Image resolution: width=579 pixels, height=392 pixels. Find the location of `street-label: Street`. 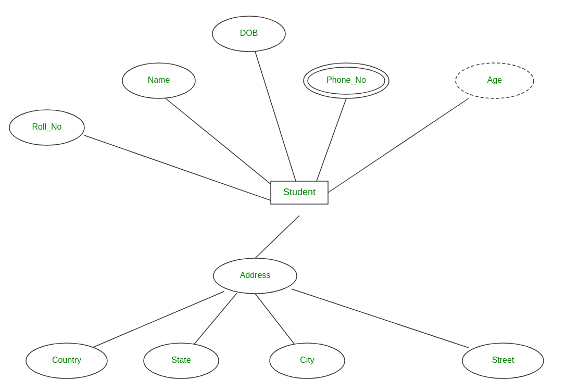

street-label: Street is located at coordinates (503, 360).